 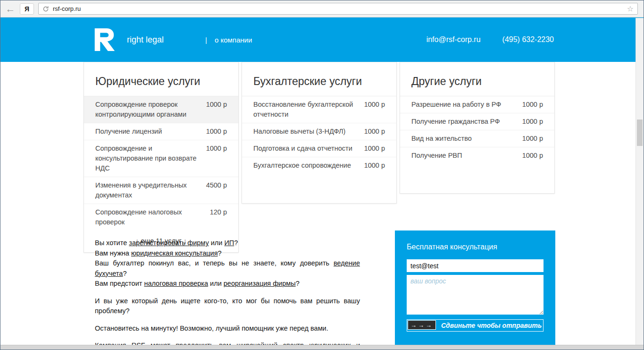 I want to click on scrollbar-thumb, so click(x=640, y=133).